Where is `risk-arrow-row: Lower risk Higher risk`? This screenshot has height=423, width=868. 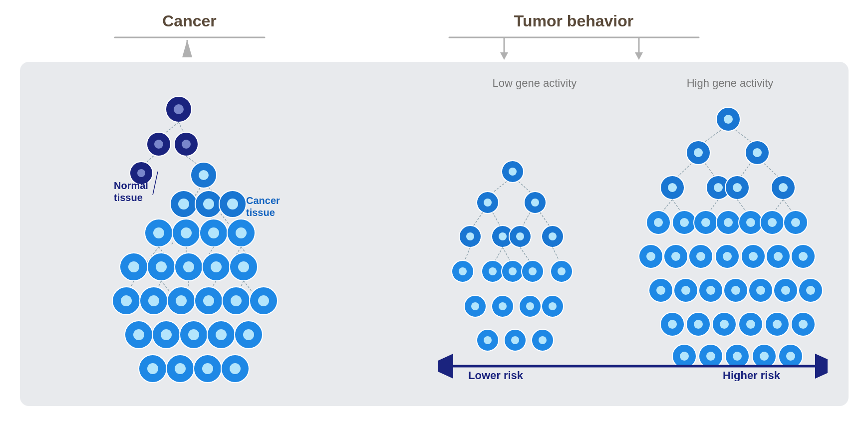 risk-arrow-row: Lower risk Higher risk is located at coordinates (633, 366).